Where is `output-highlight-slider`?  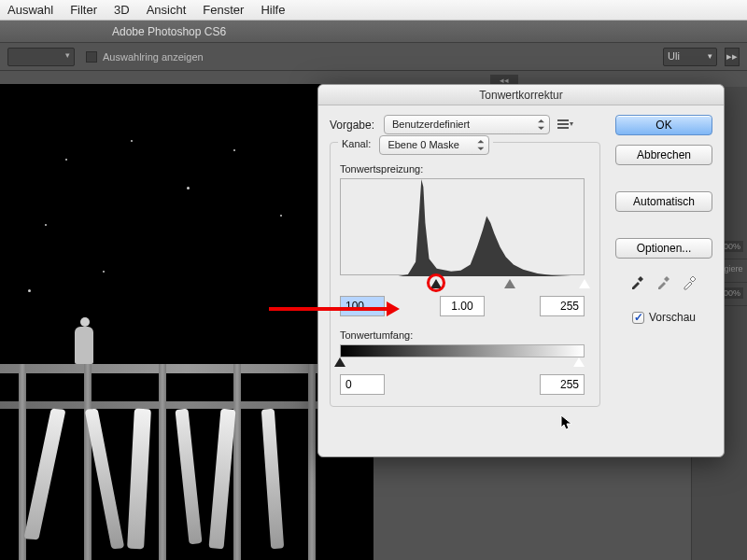
output-highlight-slider is located at coordinates (579, 362).